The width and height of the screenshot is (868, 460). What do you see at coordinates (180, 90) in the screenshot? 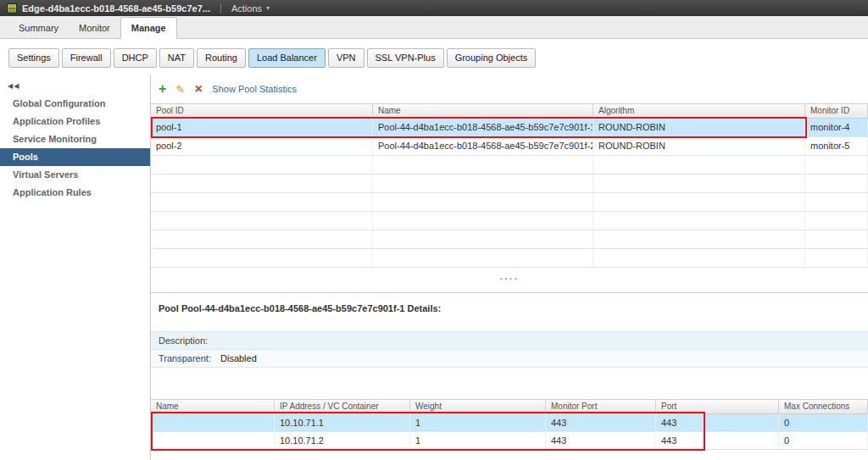
I see `edit-pool-icon: ✎` at bounding box center [180, 90].